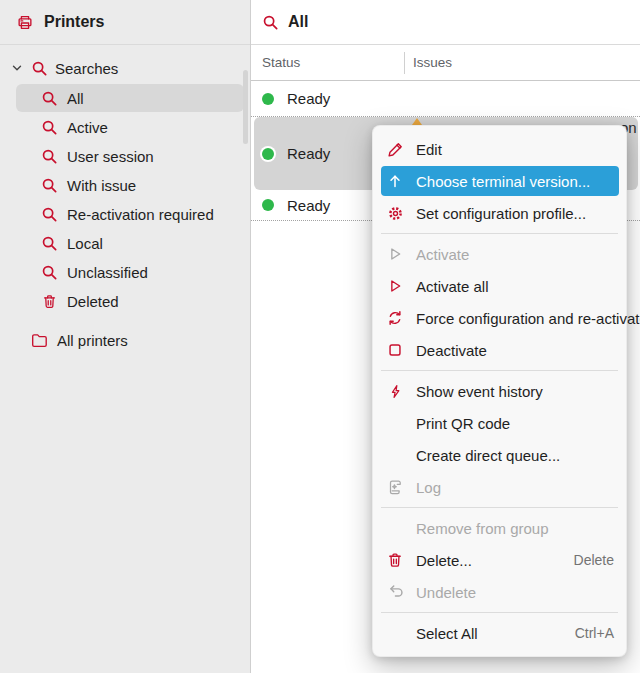 Image resolution: width=640 pixels, height=673 pixels. I want to click on folder-icon, so click(39, 340).